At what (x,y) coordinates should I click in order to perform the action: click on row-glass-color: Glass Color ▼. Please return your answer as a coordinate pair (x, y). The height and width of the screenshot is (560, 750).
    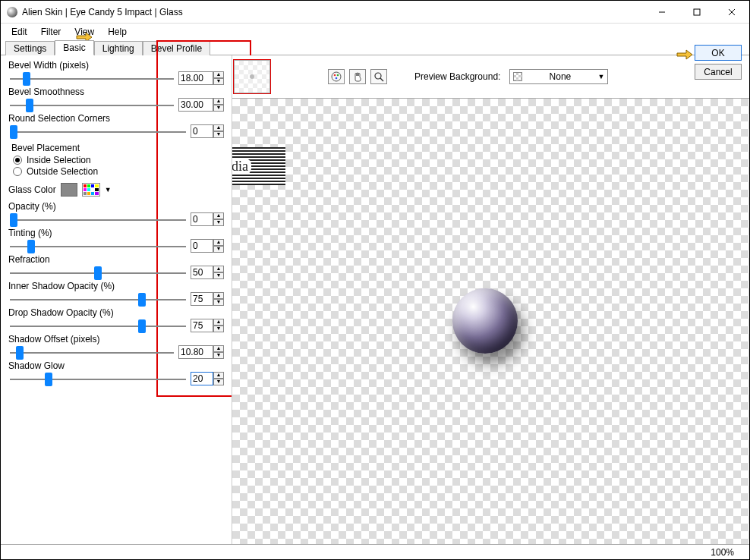
    Looking at the image, I should click on (116, 190).